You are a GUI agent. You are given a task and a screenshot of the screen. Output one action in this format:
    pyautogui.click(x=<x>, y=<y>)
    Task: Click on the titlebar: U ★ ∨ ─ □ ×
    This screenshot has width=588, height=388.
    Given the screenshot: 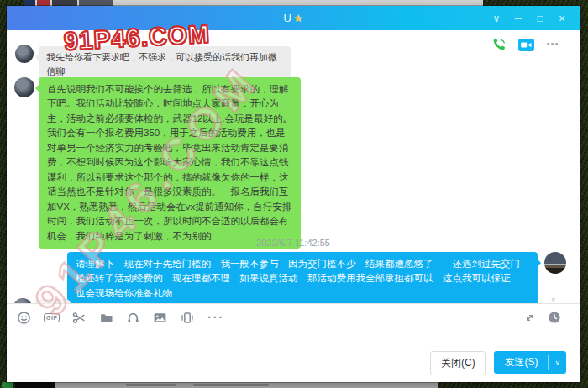 What is the action you would take?
    pyautogui.click(x=293, y=18)
    